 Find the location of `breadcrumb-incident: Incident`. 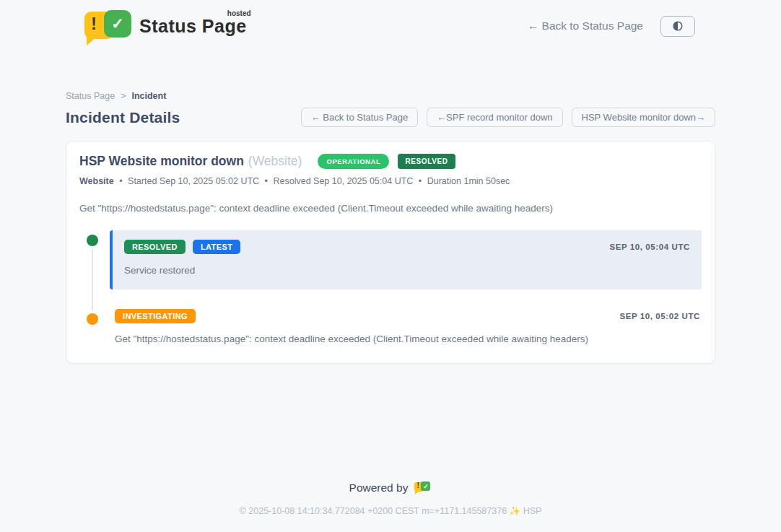

breadcrumb-incident: Incident is located at coordinates (149, 96).